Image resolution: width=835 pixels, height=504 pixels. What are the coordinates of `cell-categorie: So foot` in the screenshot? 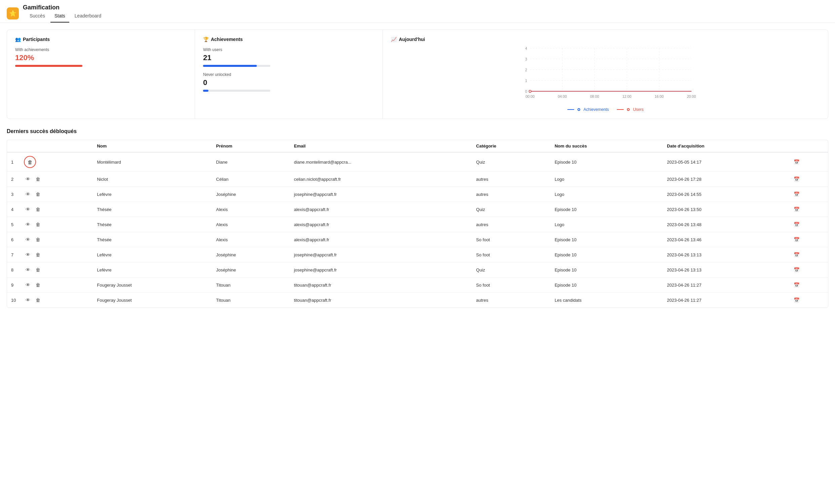 It's located at (511, 240).